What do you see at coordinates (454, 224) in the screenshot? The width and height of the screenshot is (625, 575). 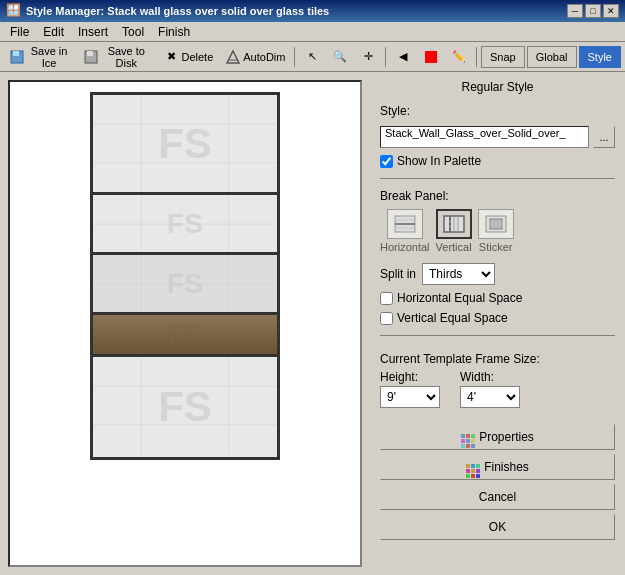 I see `break-vertical-button` at bounding box center [454, 224].